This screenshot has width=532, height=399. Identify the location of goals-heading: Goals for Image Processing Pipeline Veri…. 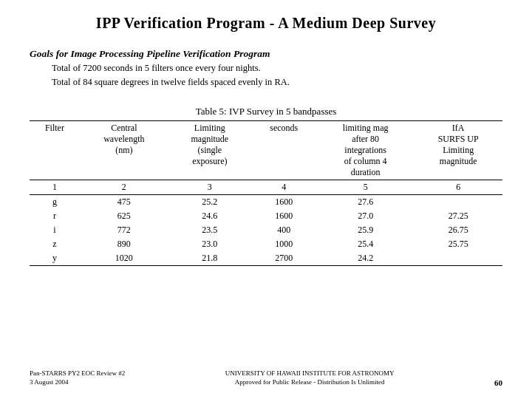
(266, 54).